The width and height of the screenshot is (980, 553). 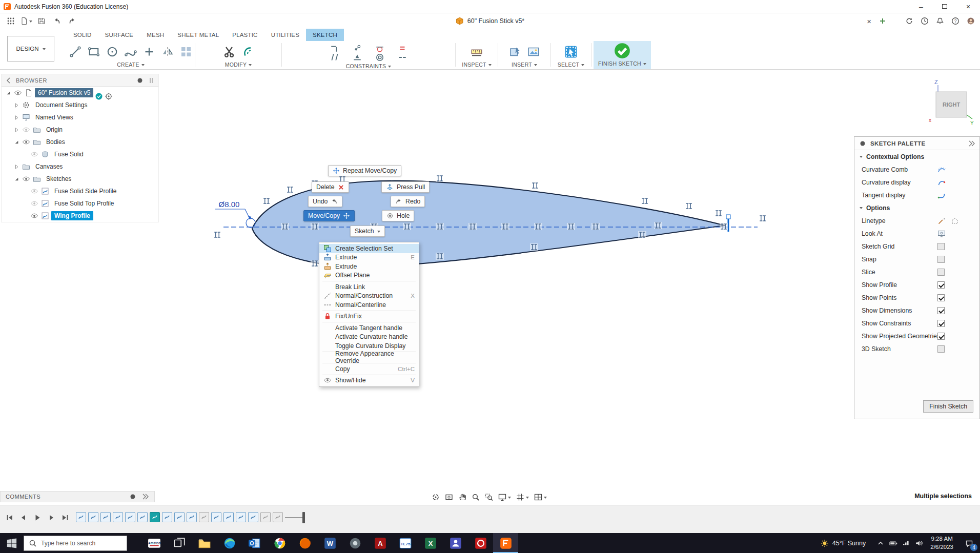 I want to click on tl-prev-button, so click(x=24, y=518).